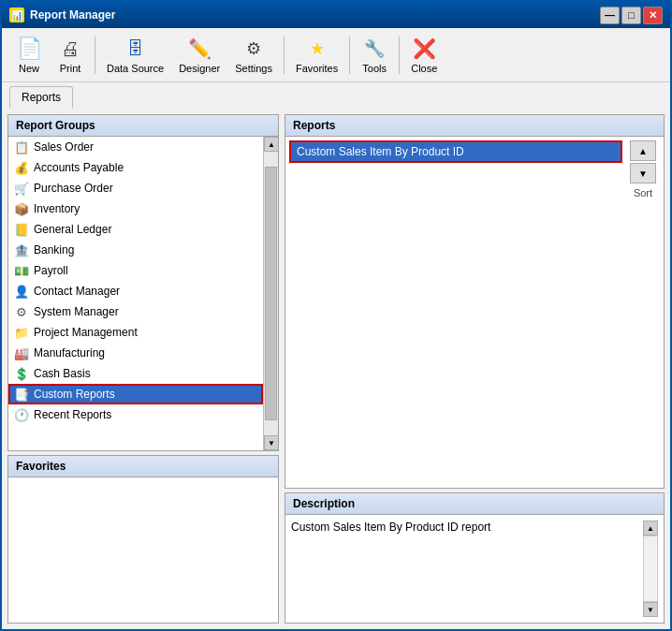 Image resolution: width=672 pixels, height=631 pixels. Describe the element at coordinates (29, 54) in the screenshot. I see `new-button: 📄 New` at that location.